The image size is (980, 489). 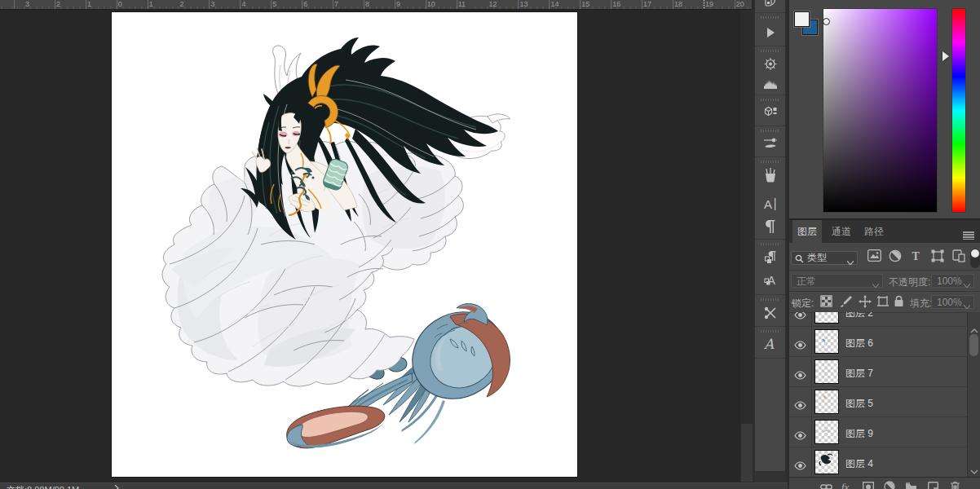 What do you see at coordinates (827, 302) in the screenshot?
I see `lock-transparency-icon` at bounding box center [827, 302].